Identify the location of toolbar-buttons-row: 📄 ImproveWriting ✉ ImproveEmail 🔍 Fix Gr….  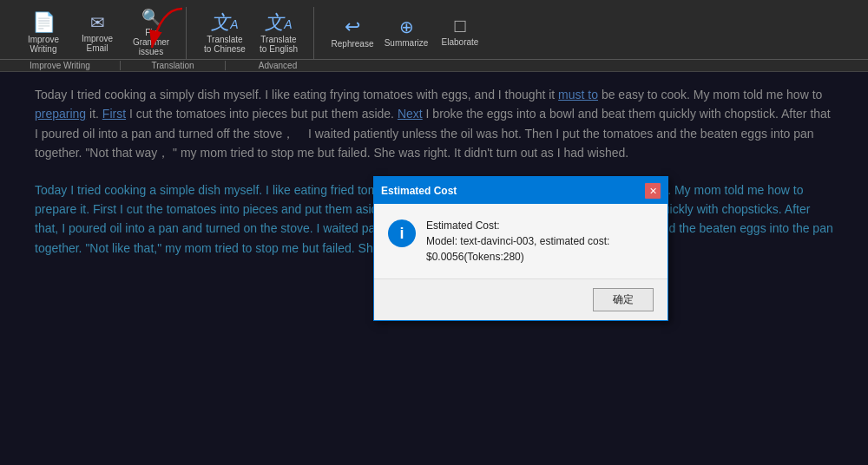
(434, 29).